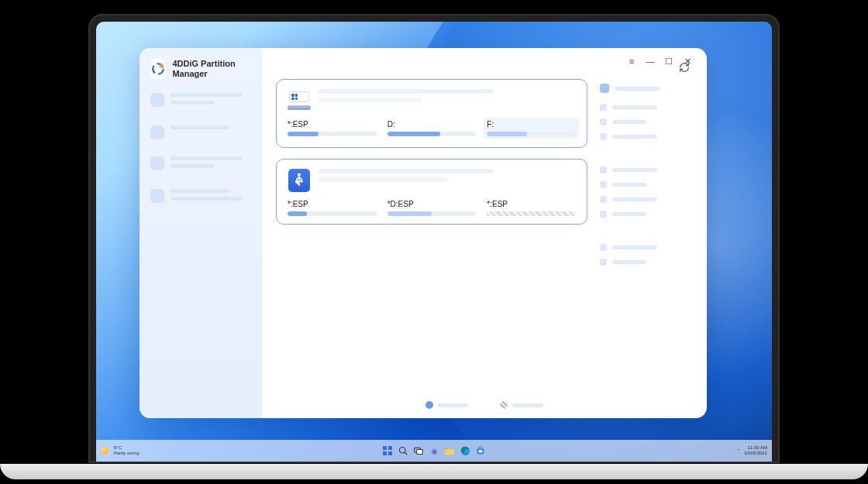  What do you see at coordinates (465, 451) in the screenshot?
I see `edge-icon` at bounding box center [465, 451].